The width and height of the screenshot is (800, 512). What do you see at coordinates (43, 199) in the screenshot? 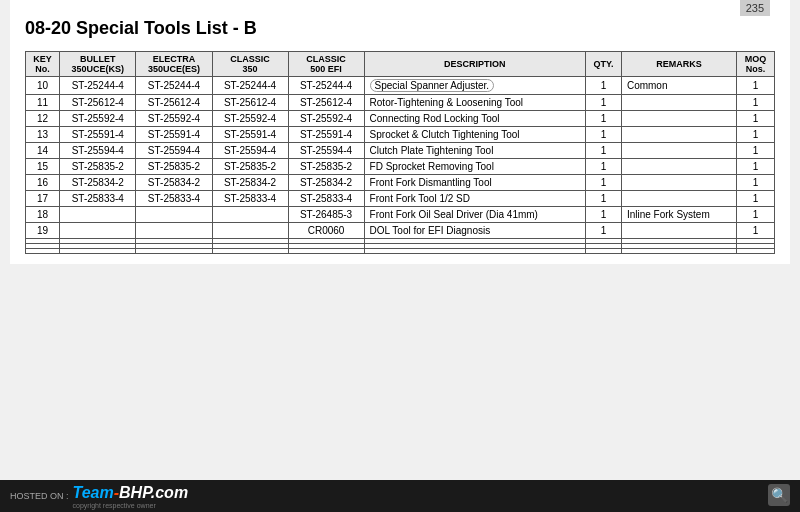
I see `table-cell: 17` at bounding box center [43, 199].